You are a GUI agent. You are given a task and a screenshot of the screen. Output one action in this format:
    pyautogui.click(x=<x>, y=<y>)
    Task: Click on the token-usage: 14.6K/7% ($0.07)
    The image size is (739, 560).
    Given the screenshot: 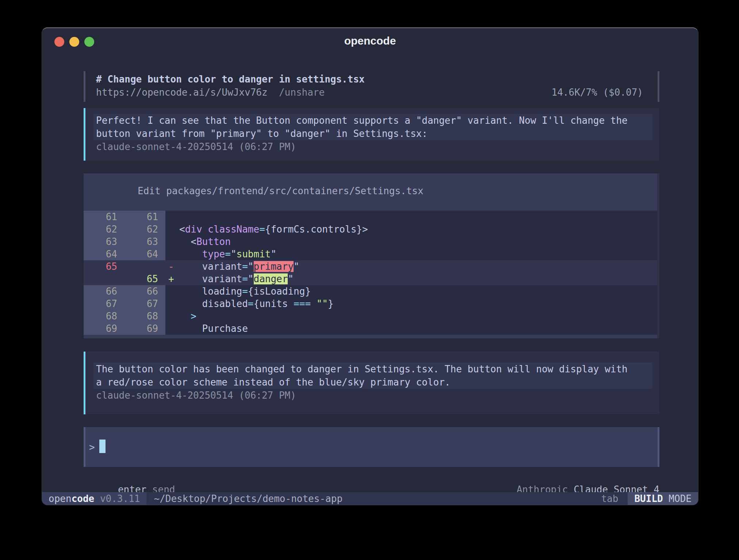 What is the action you would take?
    pyautogui.click(x=597, y=92)
    